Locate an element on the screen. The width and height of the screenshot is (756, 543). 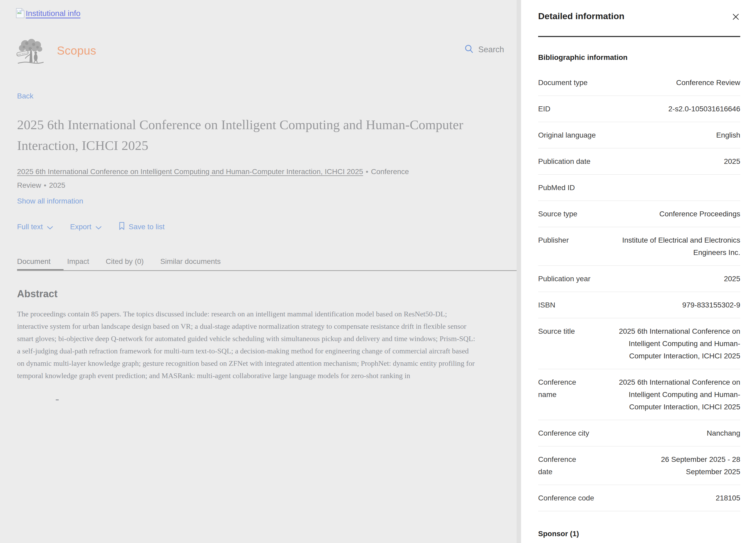
row-label: Publisher is located at coordinates (553, 240).